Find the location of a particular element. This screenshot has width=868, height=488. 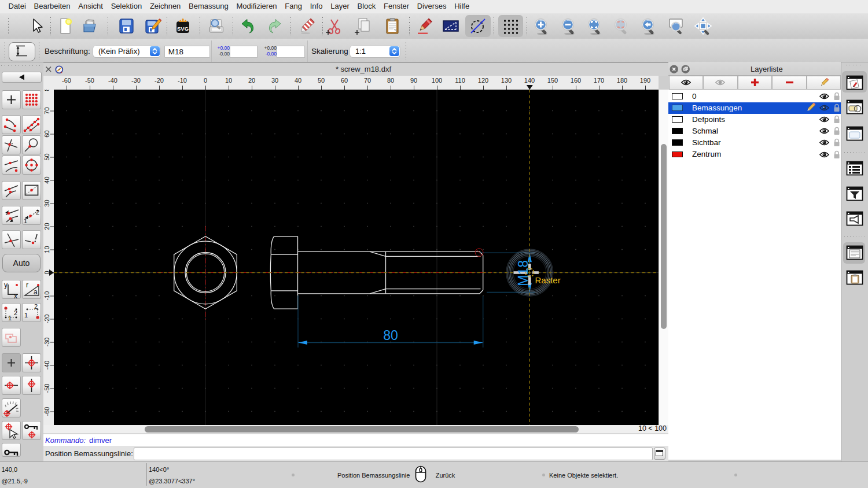

svg-text: 150 is located at coordinates (553, 80).